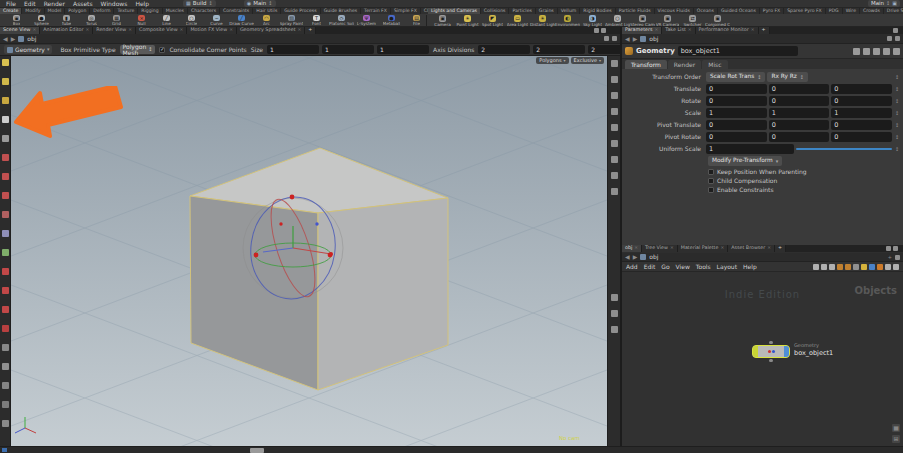 This screenshot has width=903, height=453. What do you see at coordinates (552, 60) in the screenshot?
I see `select-geometry-type-dropdown: Polygons ▾` at bounding box center [552, 60].